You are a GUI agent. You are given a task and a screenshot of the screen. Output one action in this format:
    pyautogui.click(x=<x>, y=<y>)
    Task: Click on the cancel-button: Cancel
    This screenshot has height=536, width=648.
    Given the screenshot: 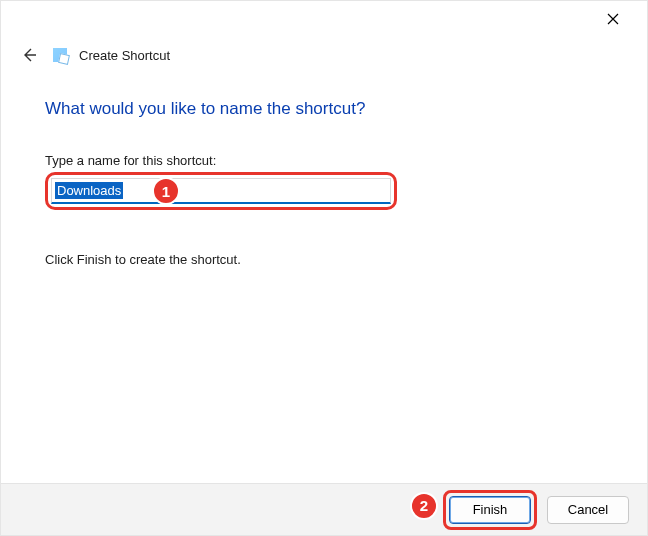 What is the action you would take?
    pyautogui.click(x=588, y=510)
    